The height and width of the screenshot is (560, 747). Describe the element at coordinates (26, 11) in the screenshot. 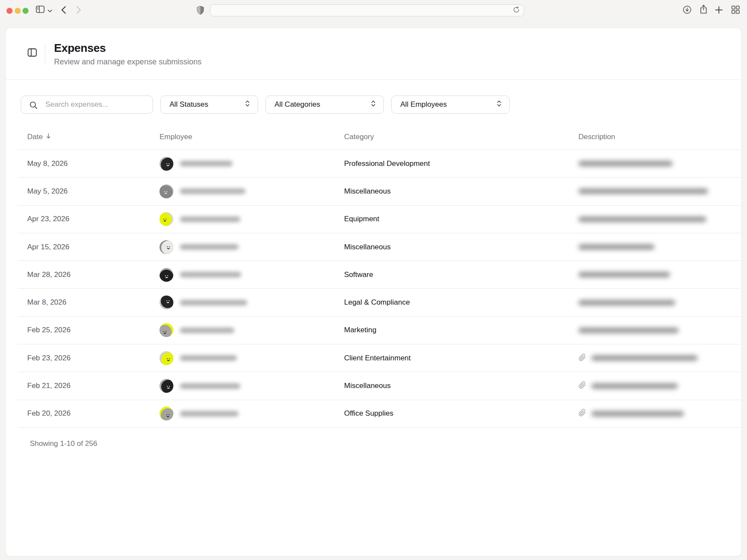

I see `window-zoom-button` at that location.